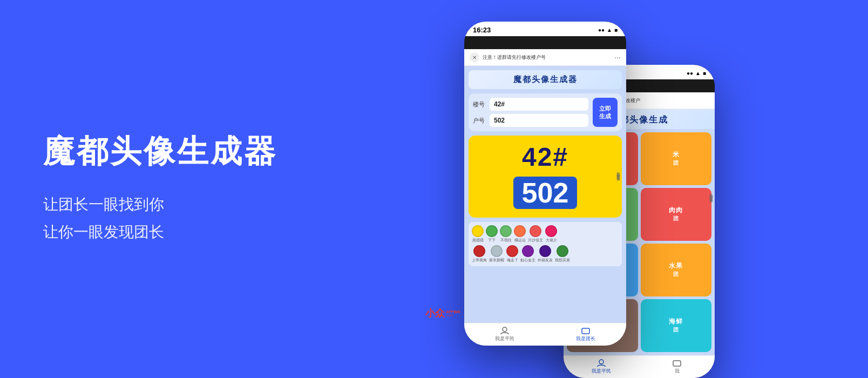  Describe the element at coordinates (453, 312) in the screenshot. I see `watermark-appinn: APPINN` at that location.